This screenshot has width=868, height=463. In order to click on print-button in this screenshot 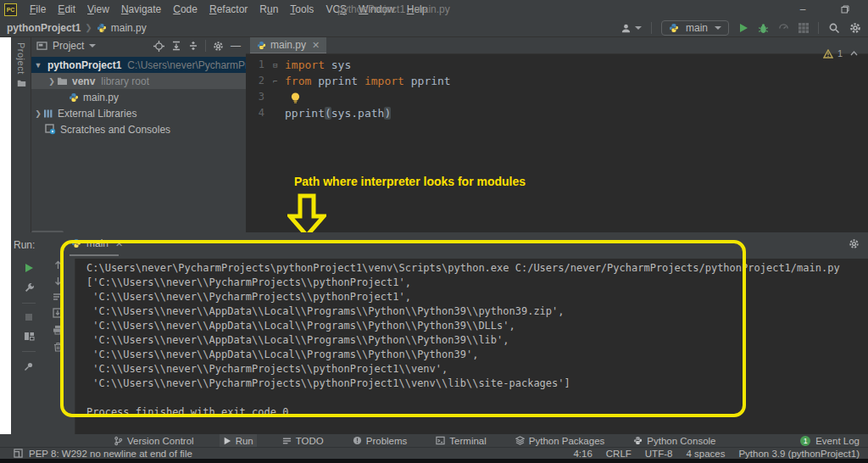, I will do `click(58, 330)`.